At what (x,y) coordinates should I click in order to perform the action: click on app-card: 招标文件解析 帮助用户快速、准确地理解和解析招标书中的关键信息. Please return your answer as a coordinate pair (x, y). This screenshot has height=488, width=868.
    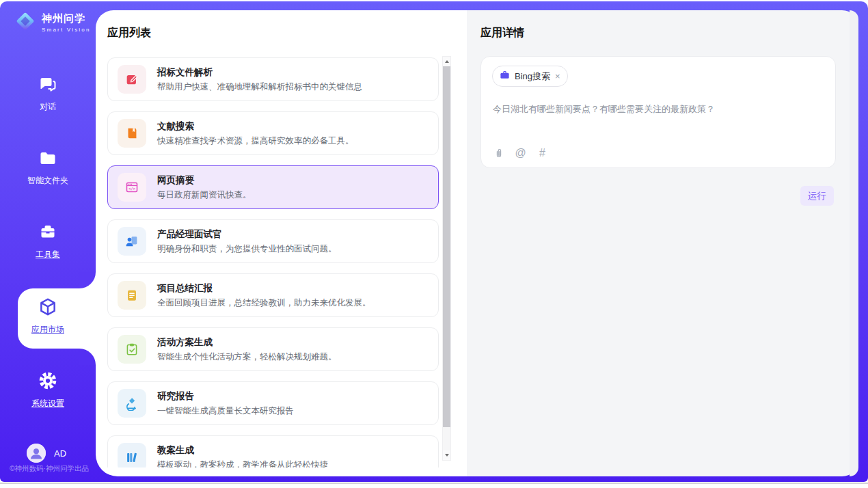
    Looking at the image, I should click on (273, 79).